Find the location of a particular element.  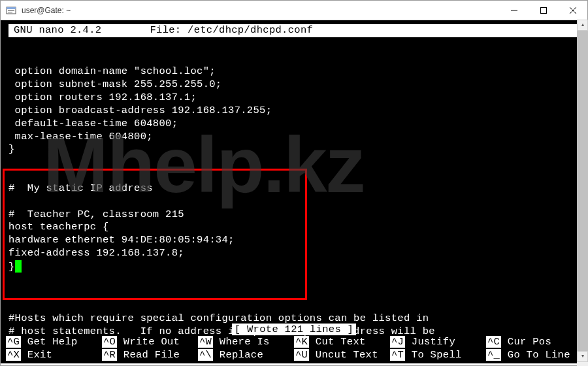

key-uncut: ^U is located at coordinates (302, 355).